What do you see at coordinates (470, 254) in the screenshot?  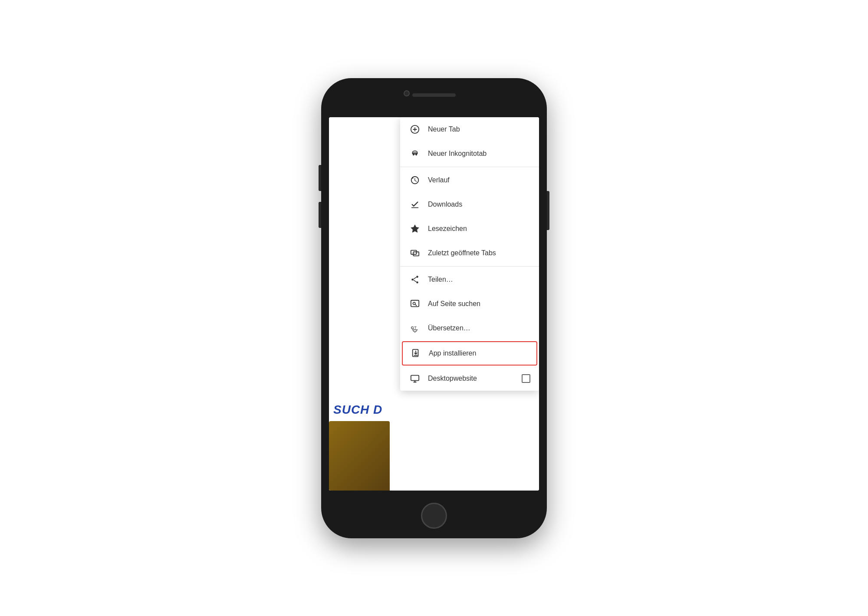 I see `context-menu: Neuer Tab Neuer Inkognitotab` at bounding box center [470, 254].